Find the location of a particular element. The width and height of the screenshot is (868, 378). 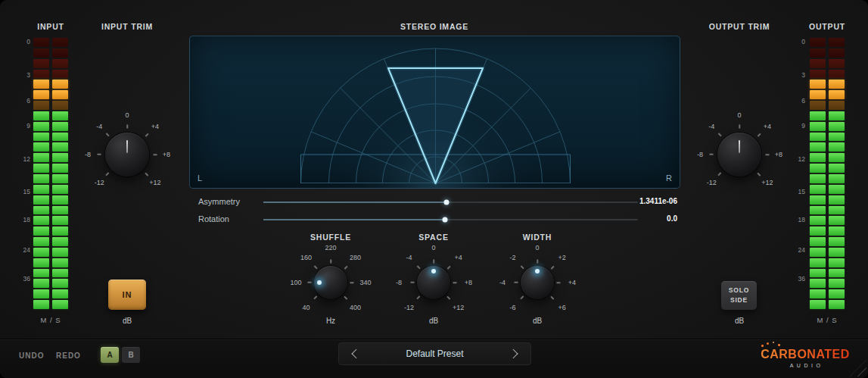

stereo-image-title: STEREO IMAGE is located at coordinates (434, 27).